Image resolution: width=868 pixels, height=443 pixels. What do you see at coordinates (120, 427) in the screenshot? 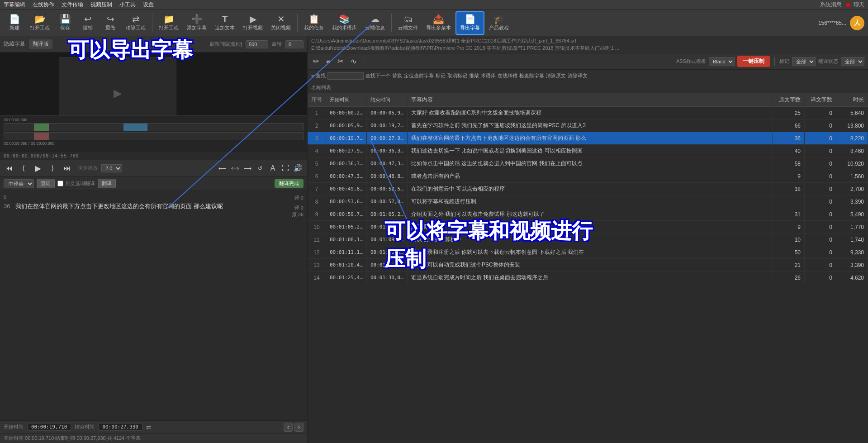
I see `end-time-value: 00:00:27,930` at bounding box center [120, 427].